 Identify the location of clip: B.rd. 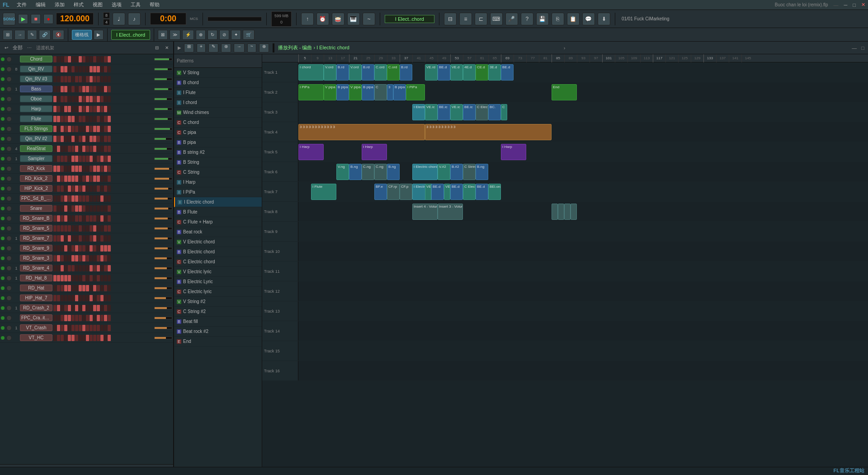
(343, 72).